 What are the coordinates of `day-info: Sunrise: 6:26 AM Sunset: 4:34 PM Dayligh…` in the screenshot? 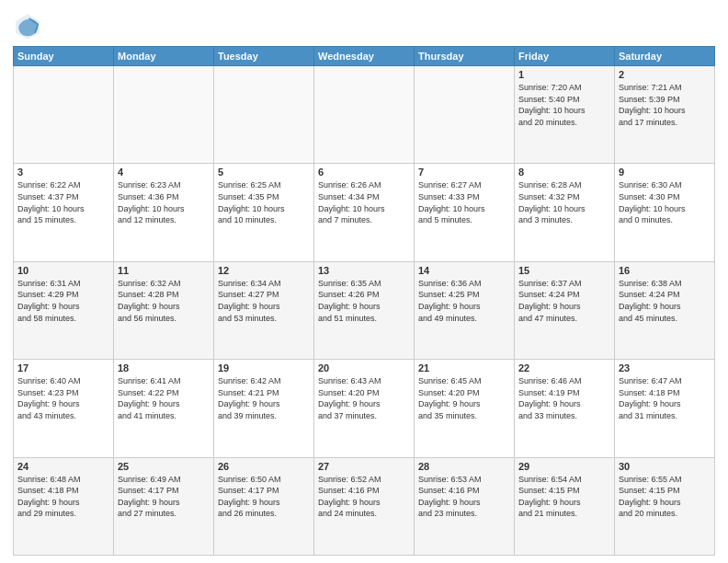 It's located at (364, 202).